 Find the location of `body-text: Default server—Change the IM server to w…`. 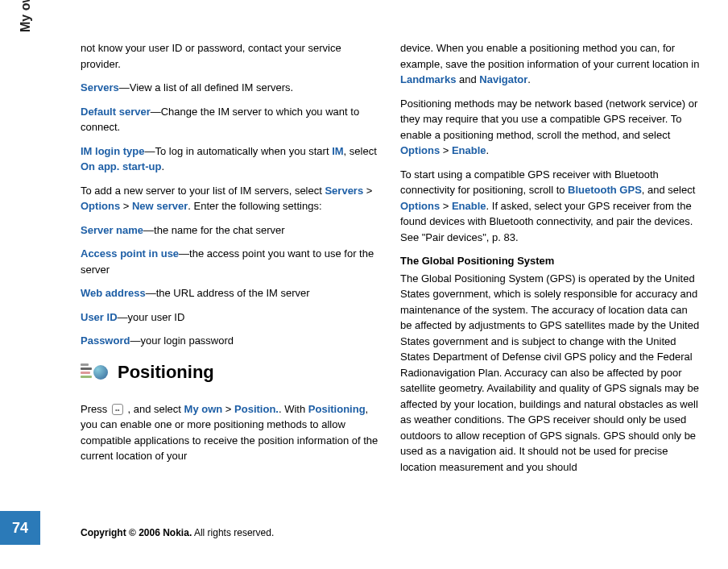

body-text: Default server—Change the IM server to w… is located at coordinates (230, 119).